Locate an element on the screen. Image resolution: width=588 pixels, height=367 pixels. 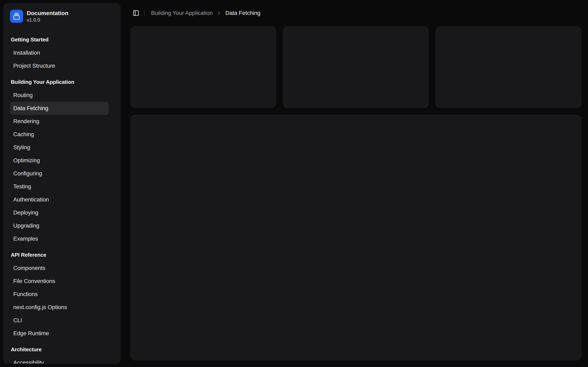
sidebar-toggle-button is located at coordinates (136, 13).